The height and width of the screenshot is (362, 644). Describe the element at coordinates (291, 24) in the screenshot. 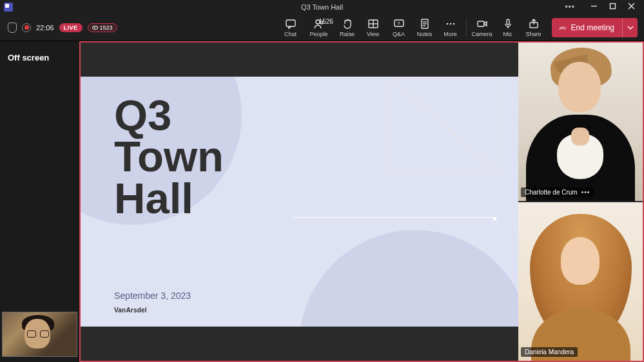

I see `chat-icon` at that location.